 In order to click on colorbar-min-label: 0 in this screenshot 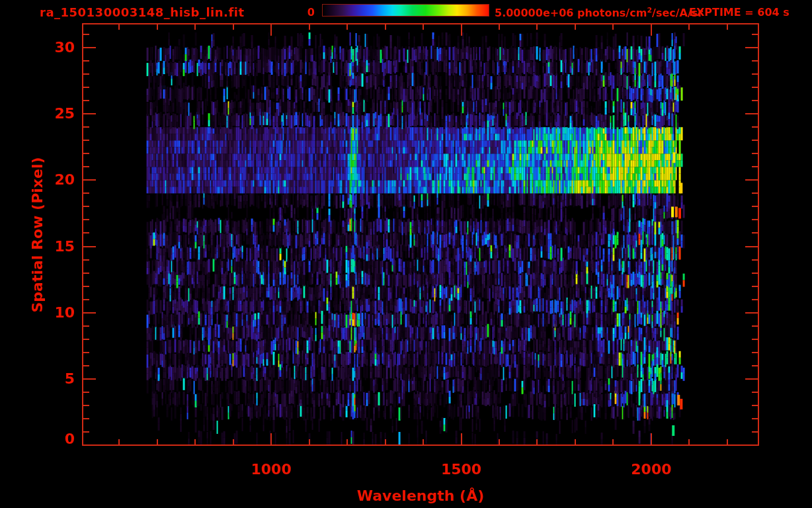, I will do `click(303, 12)`.